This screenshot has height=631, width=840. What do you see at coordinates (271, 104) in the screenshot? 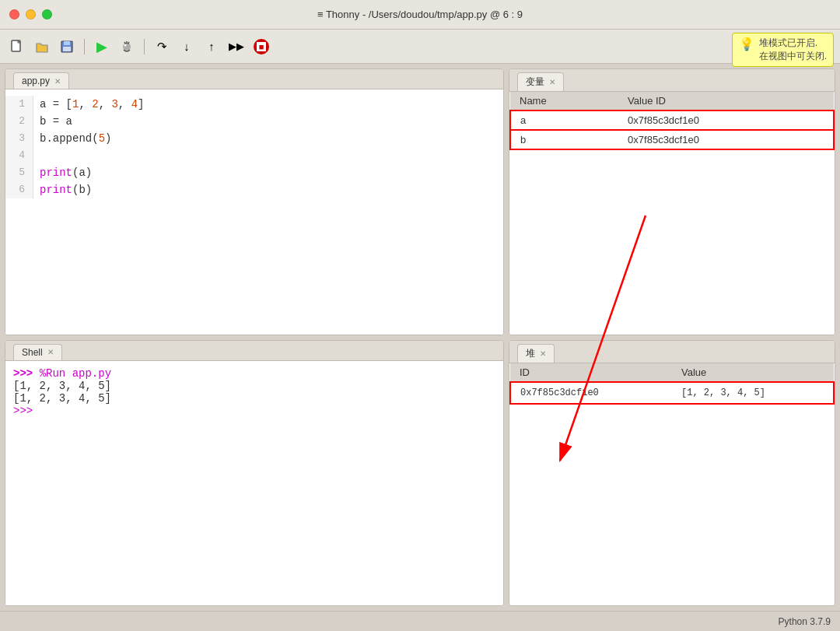
I see `line-content-1: a = [1, 2, 3, 4]` at bounding box center [271, 104].